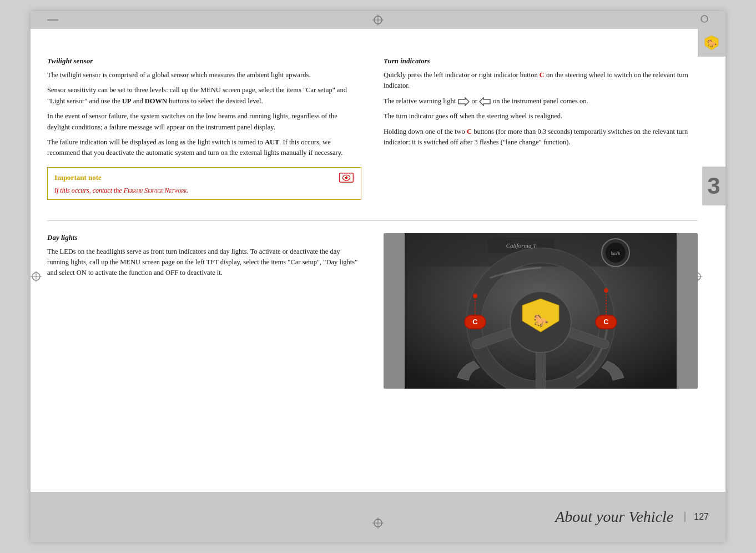 The height and width of the screenshot is (553, 756). I want to click on top-bar-center-crosshair, so click(378, 20).